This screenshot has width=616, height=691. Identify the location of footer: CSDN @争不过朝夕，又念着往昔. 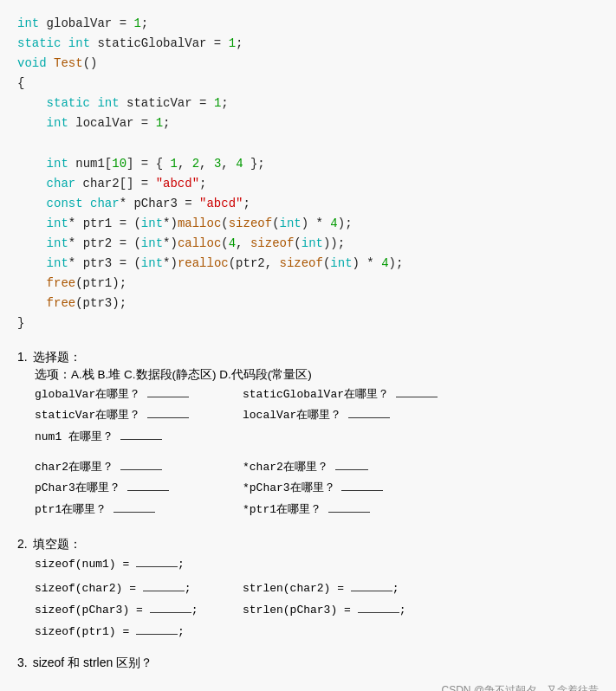
(308, 688).